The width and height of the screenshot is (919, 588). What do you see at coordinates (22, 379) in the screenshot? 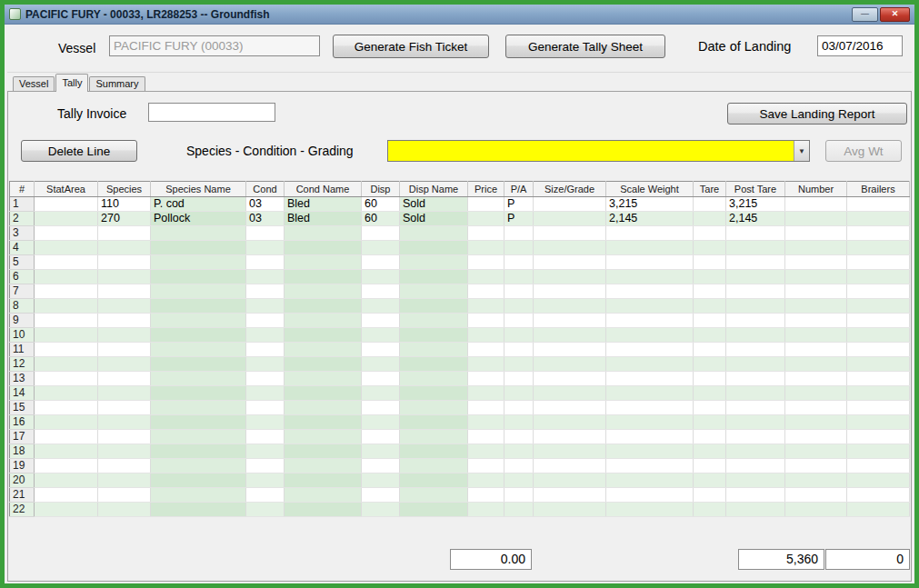
I see `row-number: 13` at bounding box center [22, 379].